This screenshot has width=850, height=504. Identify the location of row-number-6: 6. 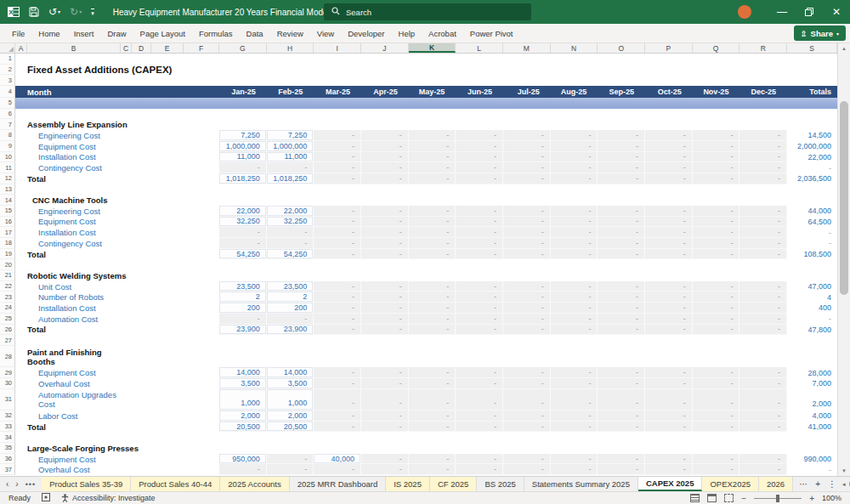
(8, 114).